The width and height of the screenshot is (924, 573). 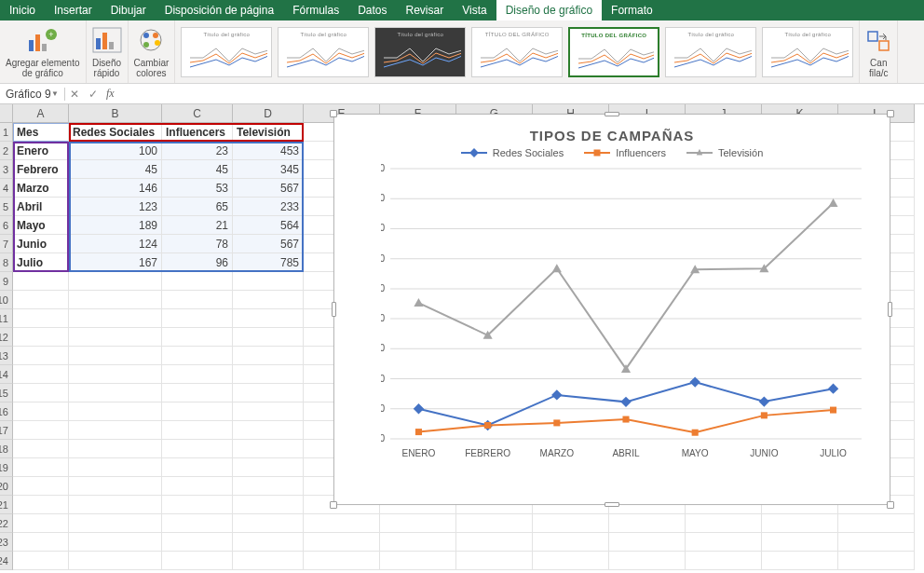 I want to click on row-header: 16, so click(x=7, y=412).